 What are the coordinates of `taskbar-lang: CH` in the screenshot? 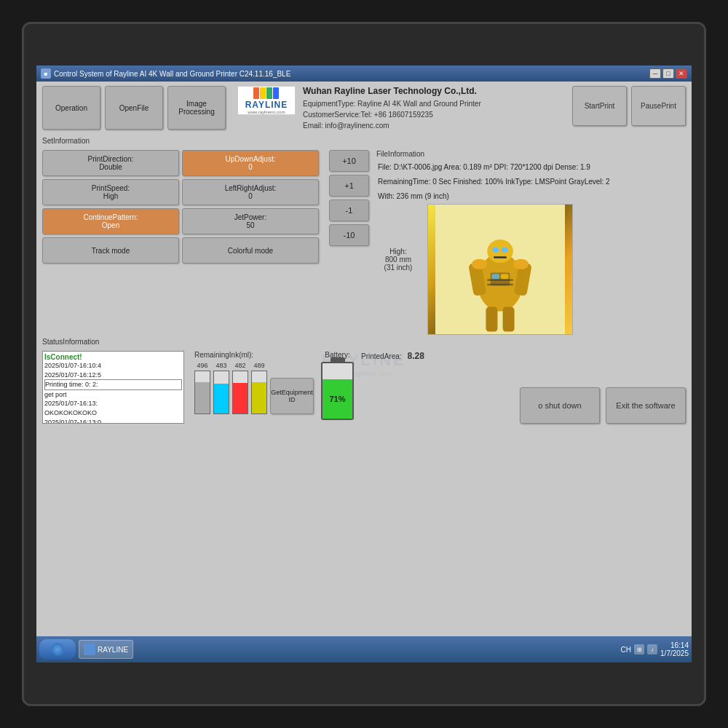 It's located at (626, 649).